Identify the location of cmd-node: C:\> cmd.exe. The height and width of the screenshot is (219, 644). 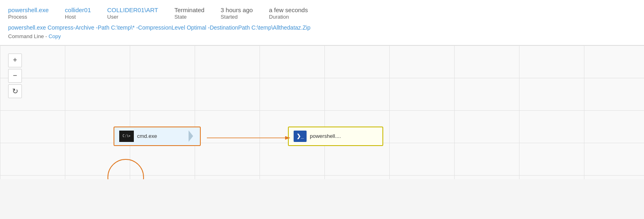
(157, 136).